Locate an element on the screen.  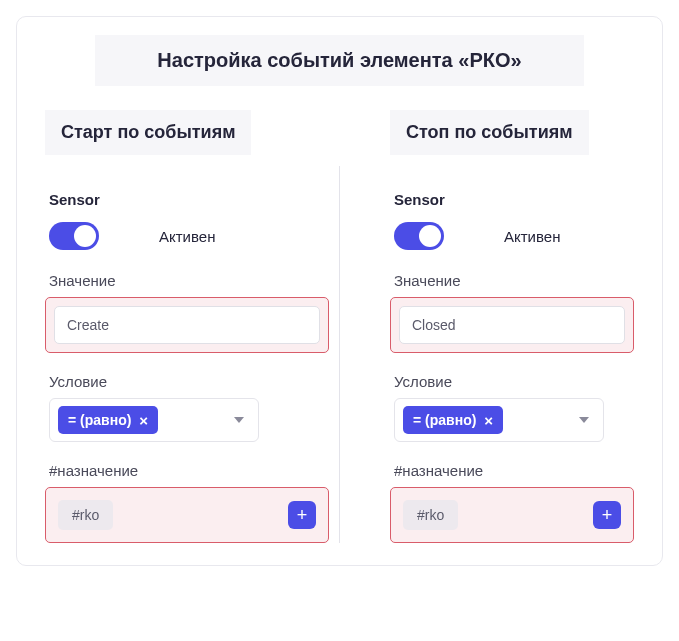
stop-heading: Стоп по событиям is located at coordinates (490, 132).